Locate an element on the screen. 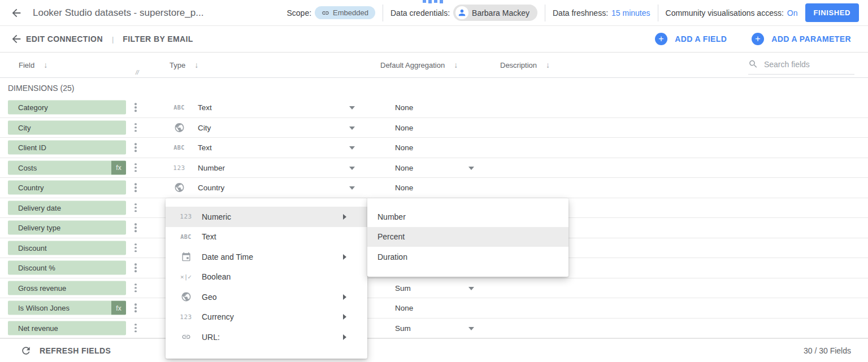 This screenshot has width=868, height=362. plus-icon: + is located at coordinates (758, 39).